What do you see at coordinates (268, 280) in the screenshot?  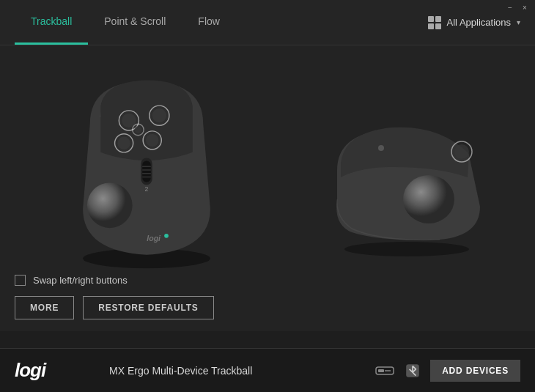 I see `swap-buttons-row: Swap left/right buttons` at bounding box center [268, 280].